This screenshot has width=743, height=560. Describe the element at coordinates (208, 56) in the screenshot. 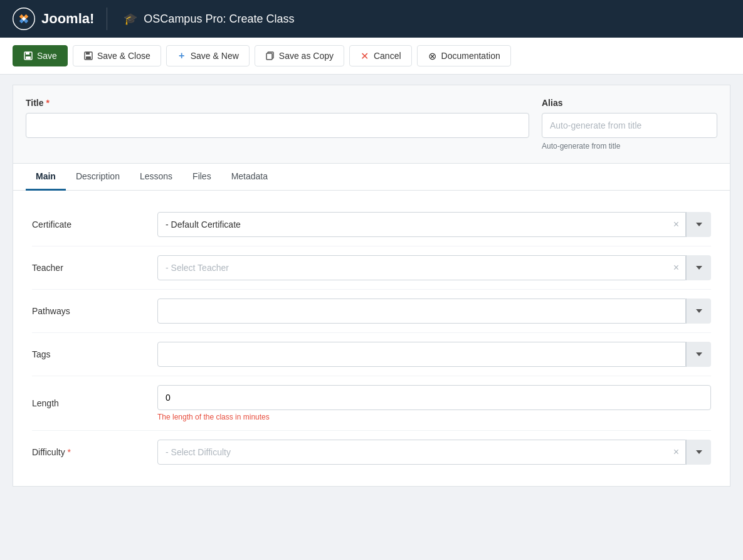

I see `save-new-button: + Save & New` at that location.